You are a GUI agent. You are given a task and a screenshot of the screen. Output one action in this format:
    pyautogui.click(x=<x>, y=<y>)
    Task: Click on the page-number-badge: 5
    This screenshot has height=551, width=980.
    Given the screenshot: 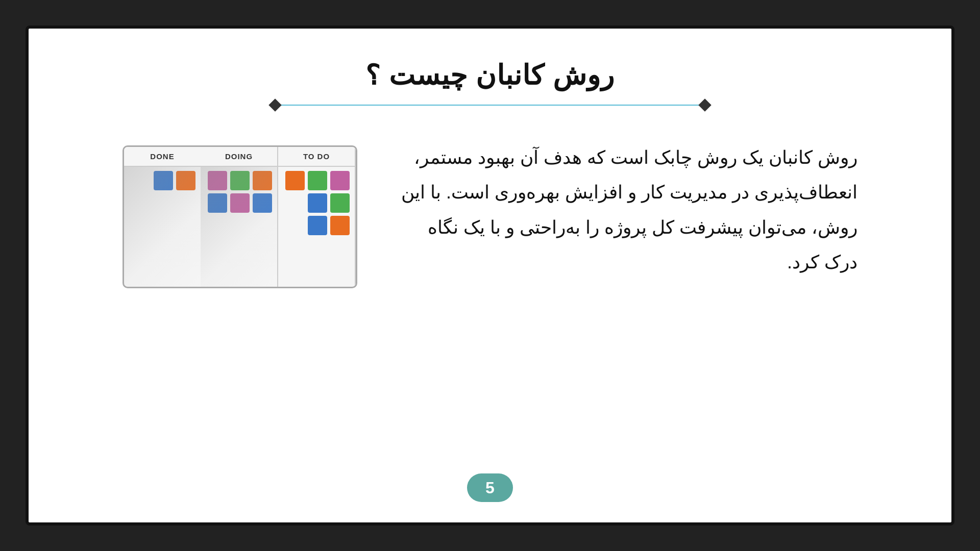 What is the action you would take?
    pyautogui.click(x=490, y=488)
    